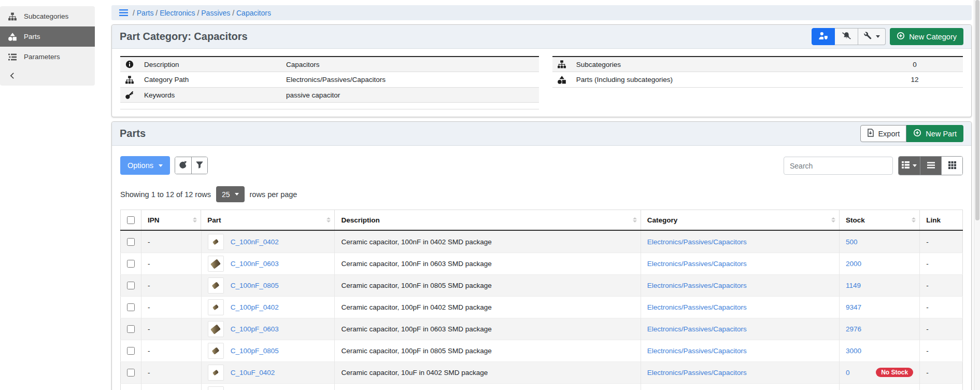  Describe the element at coordinates (853, 285) in the screenshot. I see `stock-link: 1149` at that location.